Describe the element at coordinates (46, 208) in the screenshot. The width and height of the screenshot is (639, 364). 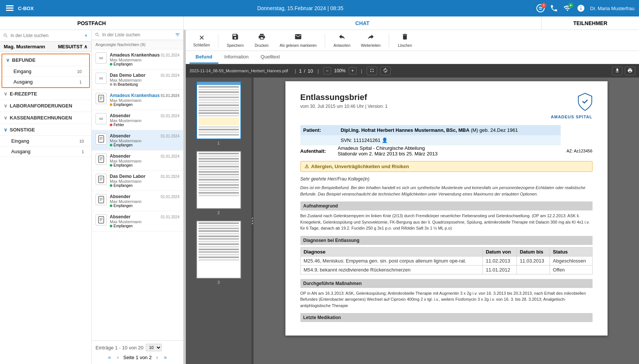
I see `sidebar-nav: ∨ BEFUNDE Eingang 10 Ausgang 1 ∨ E-REZEP…` at that location.